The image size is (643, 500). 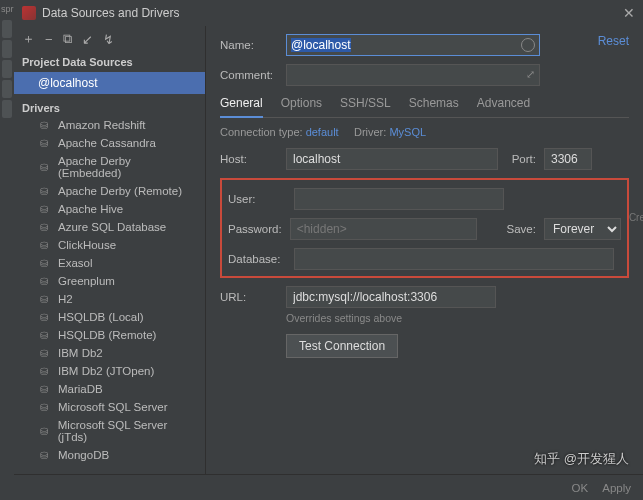 What do you see at coordinates (366, 106) in the screenshot?
I see `tab-sshssl: SSH/SSL` at bounding box center [366, 106].